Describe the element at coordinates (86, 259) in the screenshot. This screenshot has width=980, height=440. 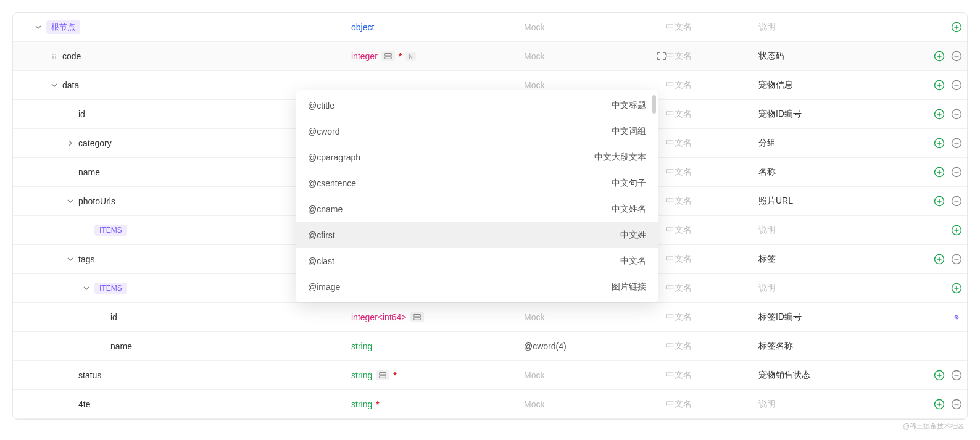
I see `field-name: tags` at that location.